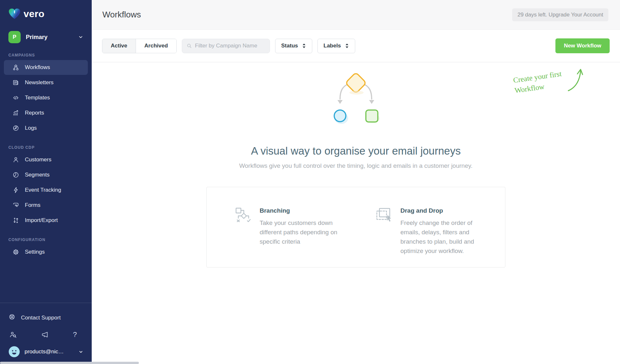  What do you see at coordinates (549, 82) in the screenshot?
I see `create-first-workflow-annotation: Create your first Workflow` at bounding box center [549, 82].